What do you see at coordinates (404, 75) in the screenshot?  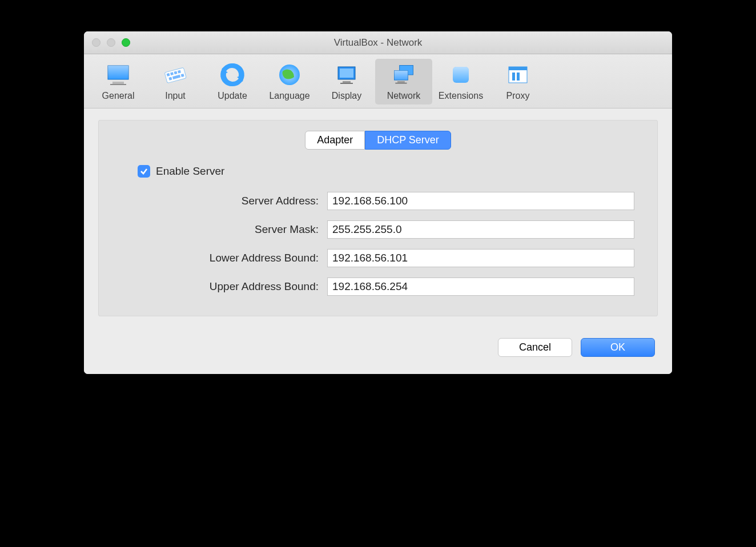 I see `network-icon` at bounding box center [404, 75].